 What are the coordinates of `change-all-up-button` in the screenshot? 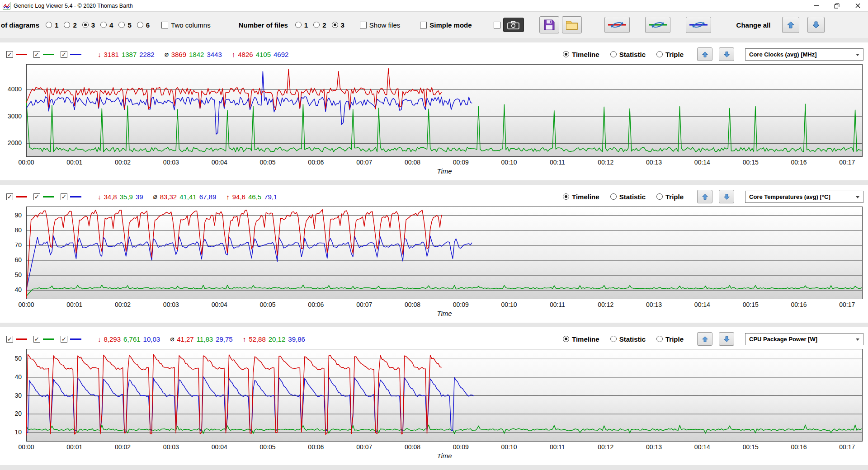 It's located at (791, 25).